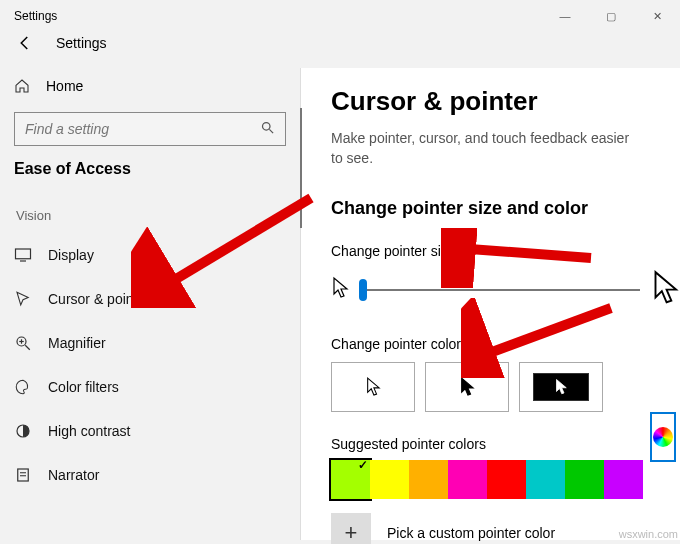 This screenshot has height=544, width=680. Describe the element at coordinates (506, 102) in the screenshot. I see `page-title: Cursor & pointer` at that location.